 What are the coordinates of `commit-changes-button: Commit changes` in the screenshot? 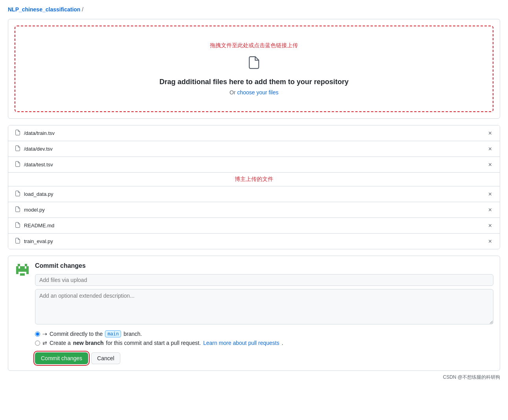 It's located at (61, 358).